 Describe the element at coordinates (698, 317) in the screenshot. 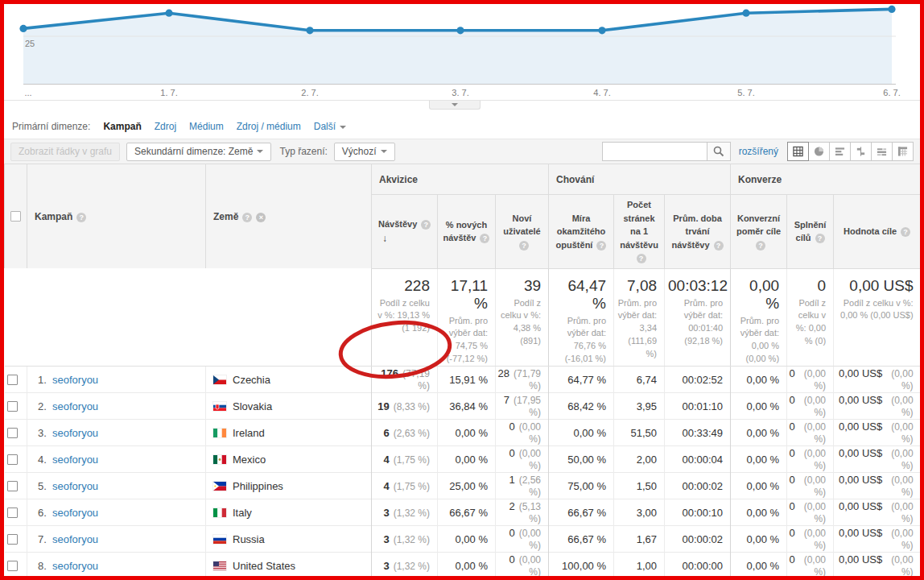

I see `totals-avg-duration: 00:03:12Prům. pro výběr dat: 00:01:40 (9…` at that location.